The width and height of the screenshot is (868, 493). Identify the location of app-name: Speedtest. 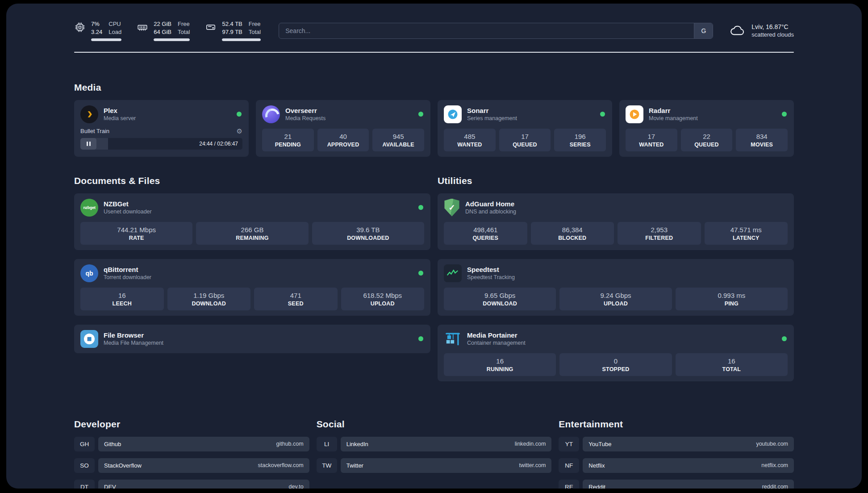
(627, 270).